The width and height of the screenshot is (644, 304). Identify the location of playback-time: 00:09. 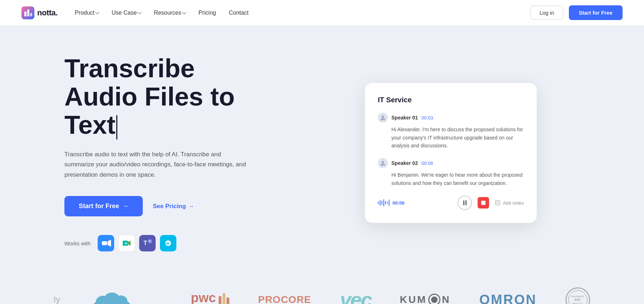
(399, 203).